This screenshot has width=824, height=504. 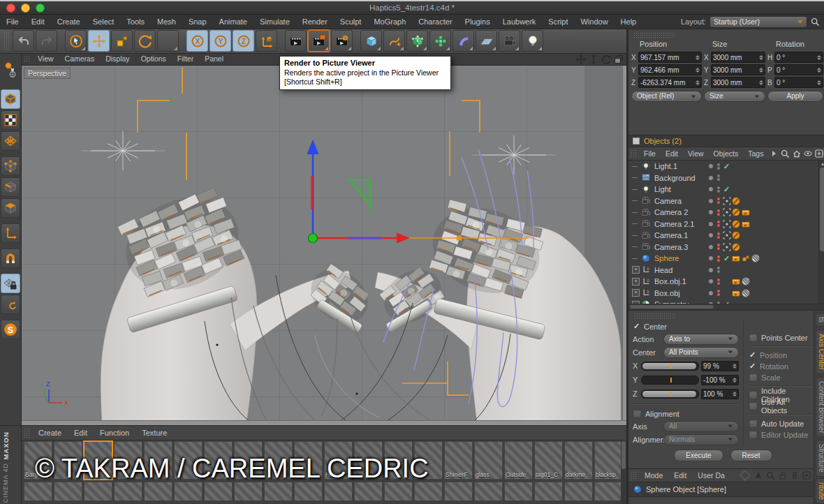 What do you see at coordinates (275, 22) in the screenshot?
I see `menu-simulate: Simulate` at bounding box center [275, 22].